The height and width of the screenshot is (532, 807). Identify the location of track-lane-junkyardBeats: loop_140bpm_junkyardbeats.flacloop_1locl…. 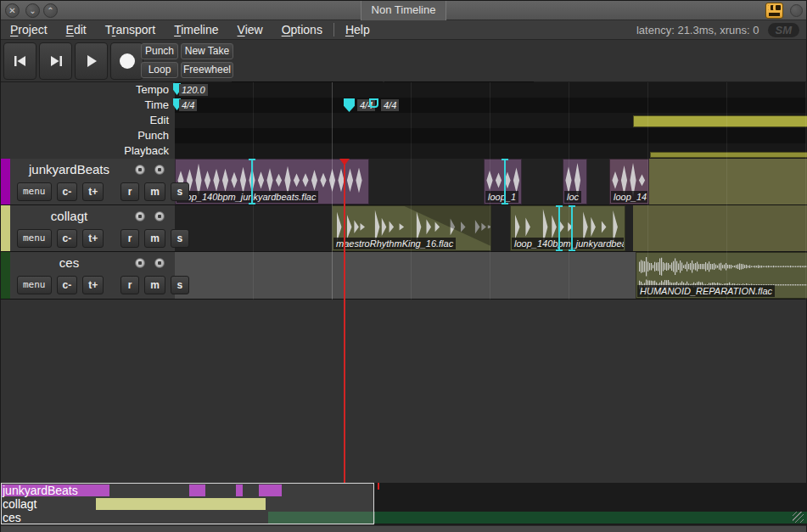
(490, 182).